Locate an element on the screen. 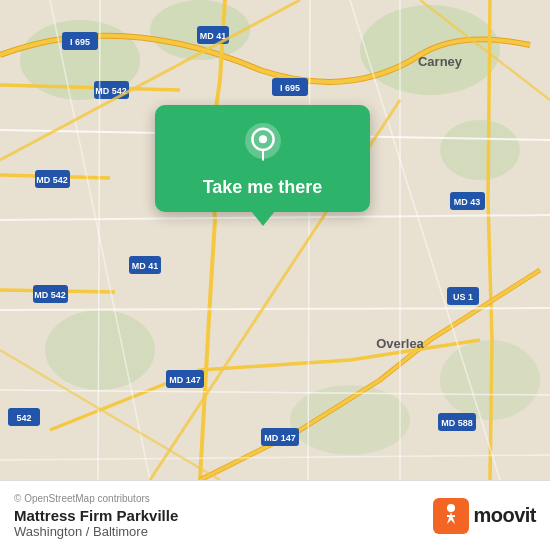  location-pin-icon is located at coordinates (263, 145).